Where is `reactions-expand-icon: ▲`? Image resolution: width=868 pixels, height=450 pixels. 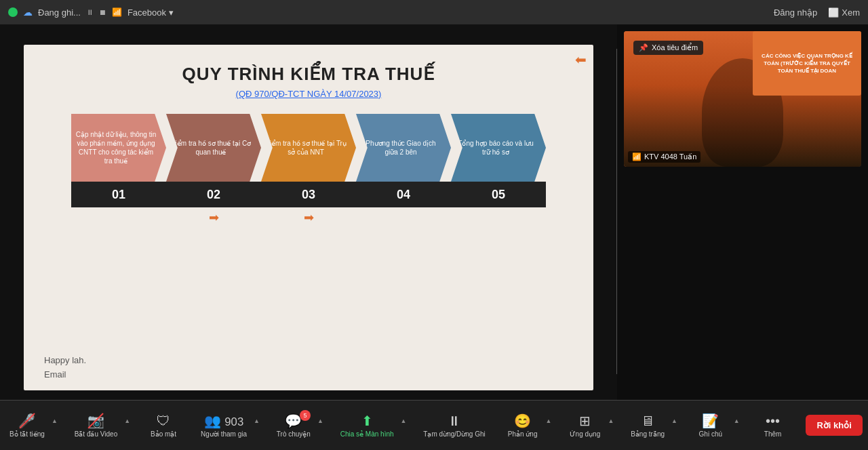
reactions-expand-icon: ▲ is located at coordinates (549, 421).